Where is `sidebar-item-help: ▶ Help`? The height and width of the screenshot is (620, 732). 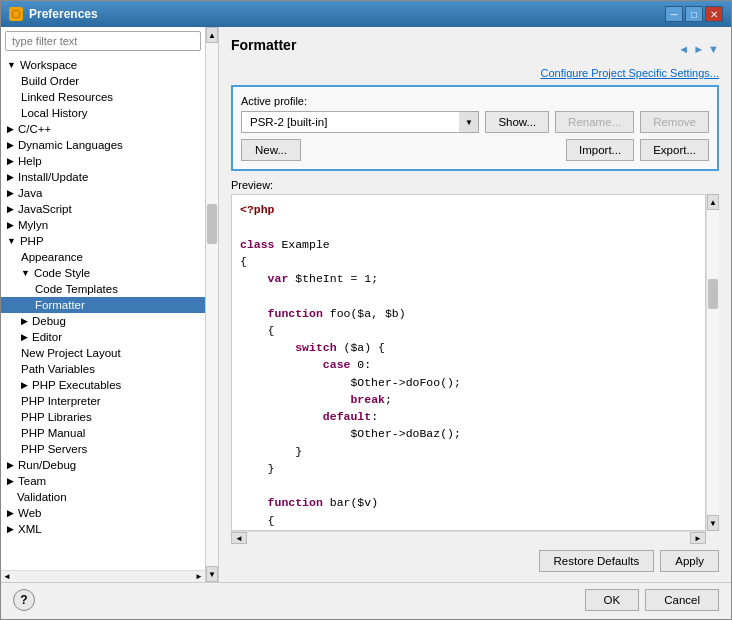
sidebar-item-help: ▶ Help is located at coordinates (103, 161).